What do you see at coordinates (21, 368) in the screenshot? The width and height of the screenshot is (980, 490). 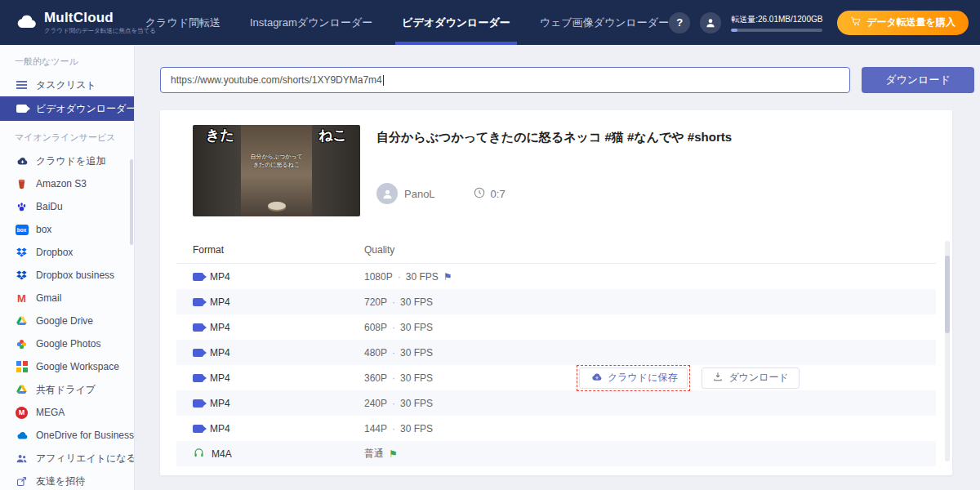 I see `google-workspace-icon` at bounding box center [21, 368].